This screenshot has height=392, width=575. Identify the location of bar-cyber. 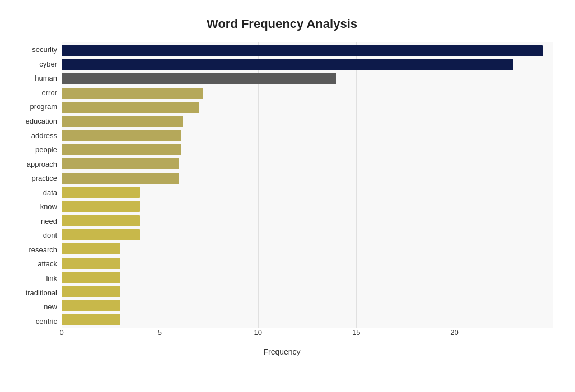
(288, 65).